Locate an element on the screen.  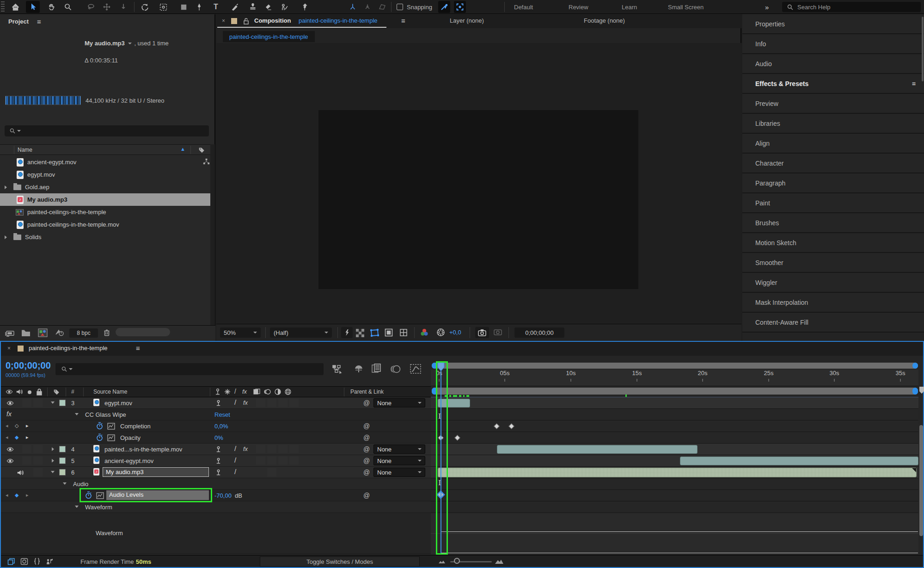
pan-behind-tool is located at coordinates (107, 7).